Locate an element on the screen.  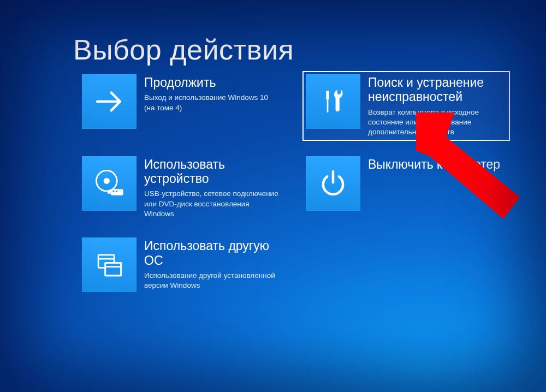
page-title: Выбор действия is located at coordinates (183, 50).